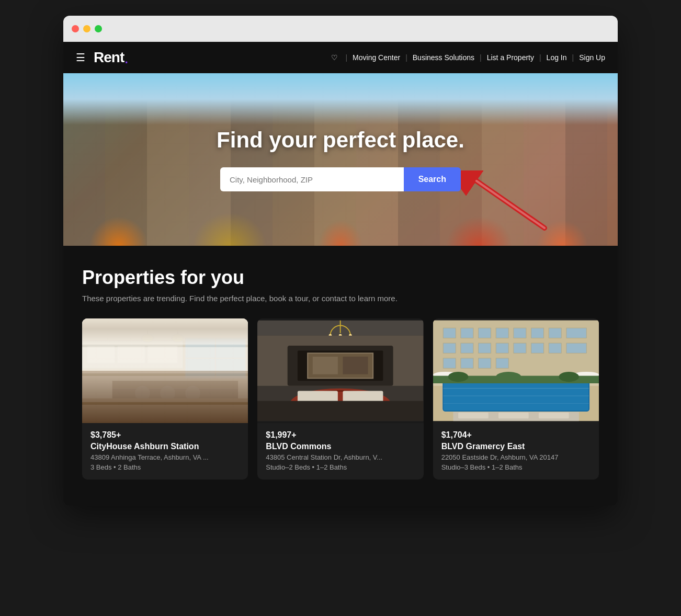 This screenshot has height=616, width=681. Describe the element at coordinates (81, 58) in the screenshot. I see `hamburger-icon: ☰` at that location.